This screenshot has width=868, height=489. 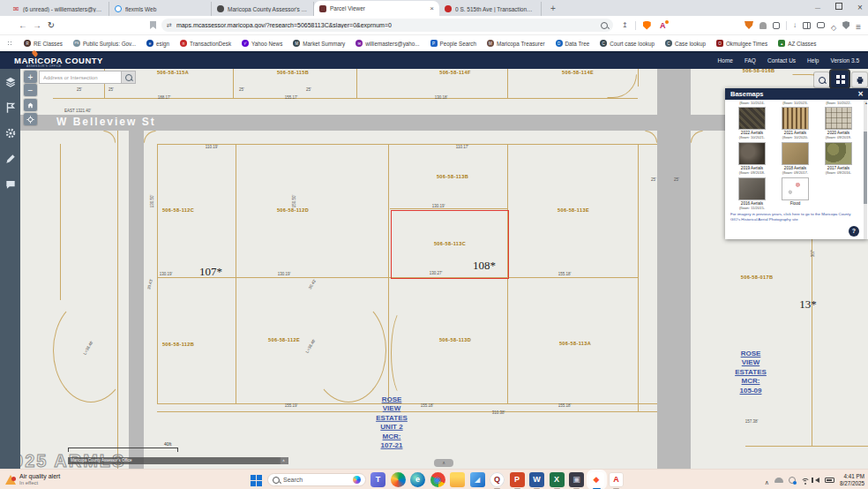 I want to click on cloud-icon, so click(x=779, y=480).